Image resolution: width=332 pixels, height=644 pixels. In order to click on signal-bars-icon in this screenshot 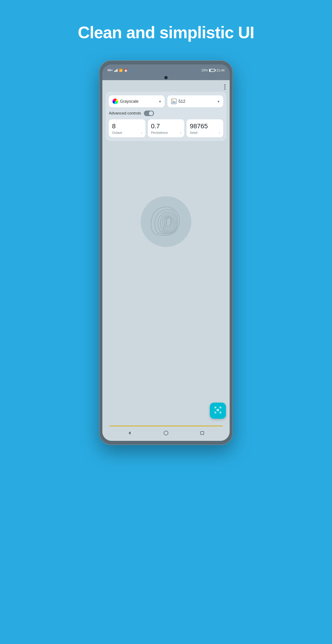, I will do `click(116, 70)`.